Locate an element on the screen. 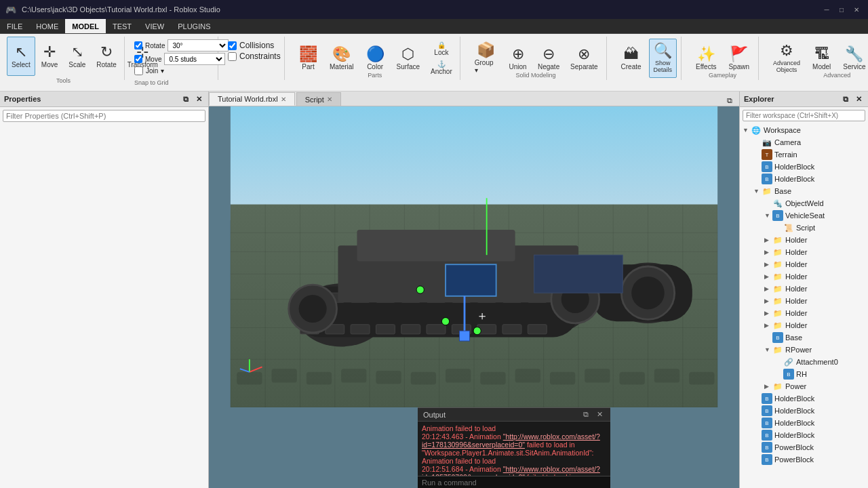 This screenshot has width=868, height=488. menu-view: VIEW is located at coordinates (155, 26).